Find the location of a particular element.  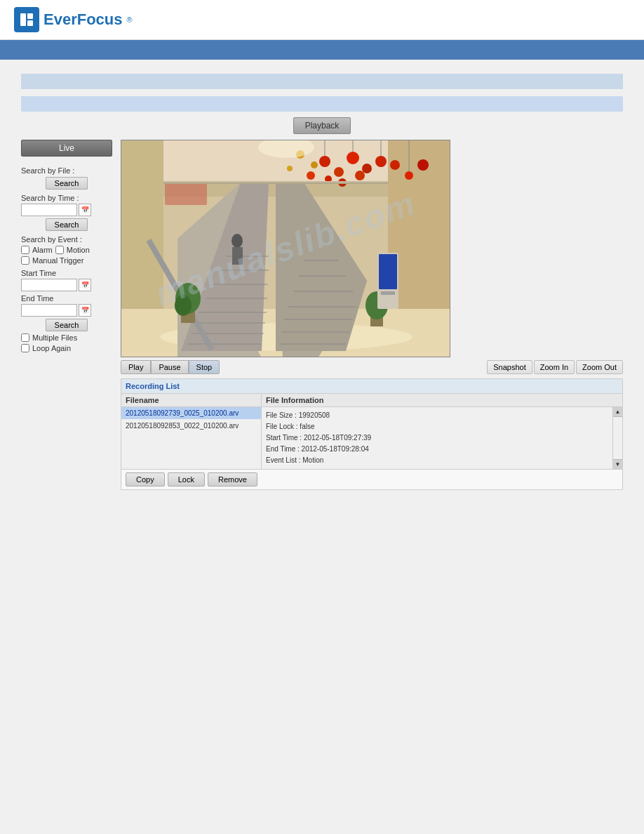

start-time-label: Start Time is located at coordinates (67, 273).